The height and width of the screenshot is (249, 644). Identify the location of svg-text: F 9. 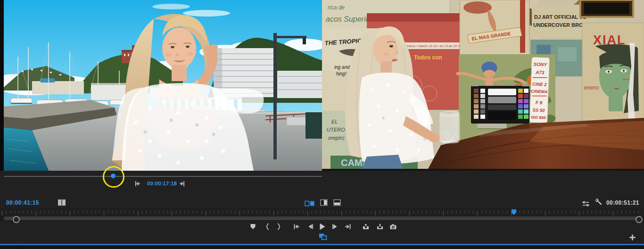
(539, 103).